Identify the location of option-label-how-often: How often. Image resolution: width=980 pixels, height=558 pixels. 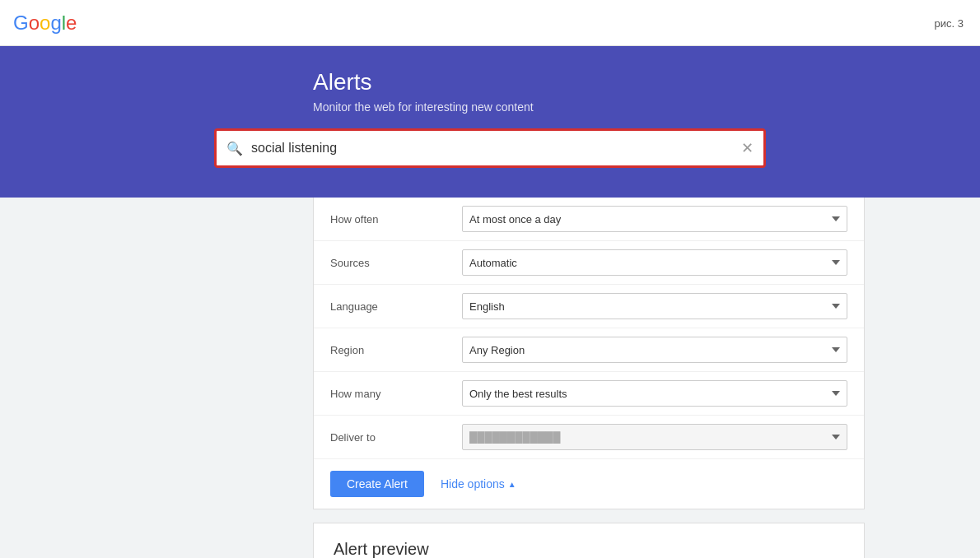
(396, 219).